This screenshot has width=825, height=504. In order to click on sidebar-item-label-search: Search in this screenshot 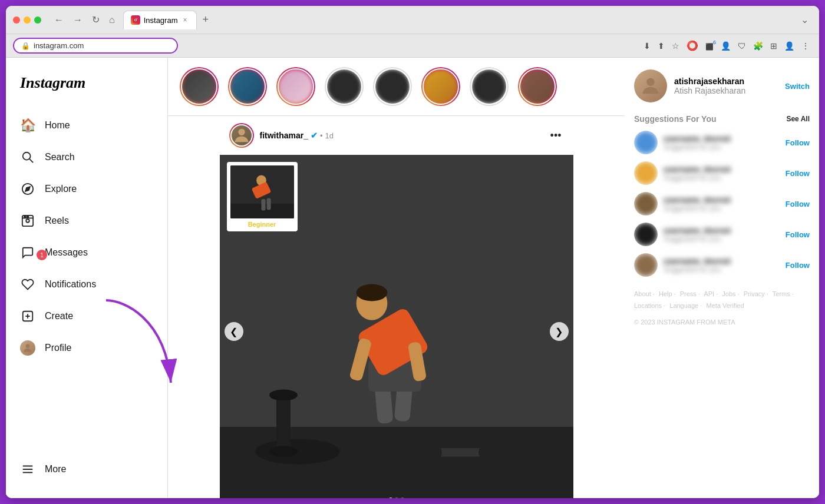, I will do `click(60, 157)`.